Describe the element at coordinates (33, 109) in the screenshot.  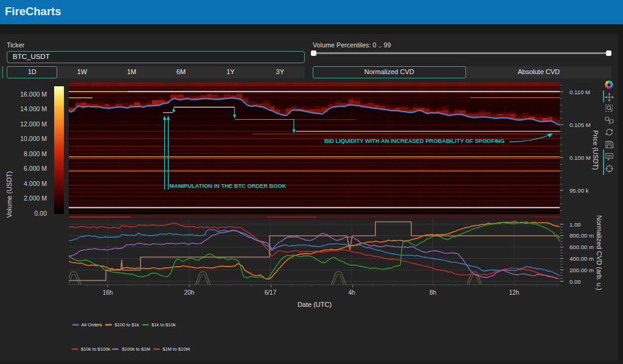
I see `svg-text: 14.000 M` at that location.